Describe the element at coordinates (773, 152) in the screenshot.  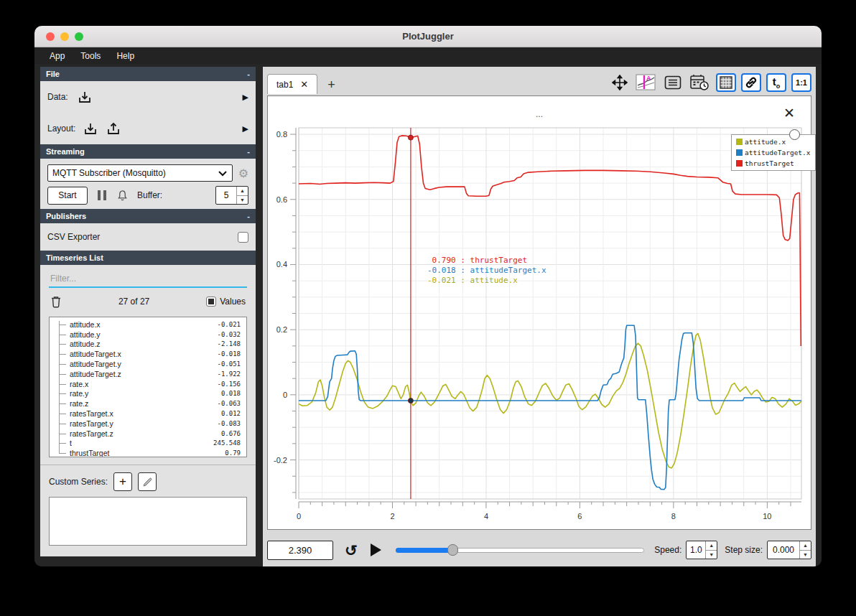
I see `plot-legend: attitude.xattitudeTarget.xthrustTarget` at that location.